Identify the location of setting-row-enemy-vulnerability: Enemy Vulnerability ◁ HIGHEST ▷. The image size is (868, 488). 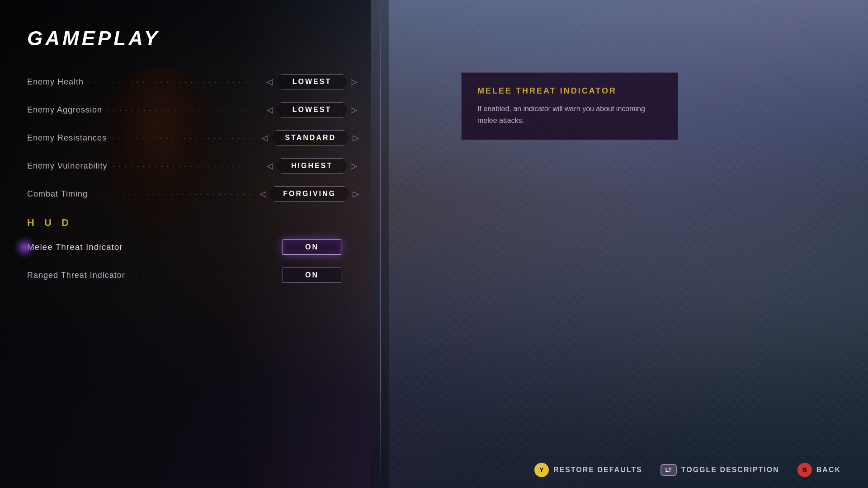
(194, 166).